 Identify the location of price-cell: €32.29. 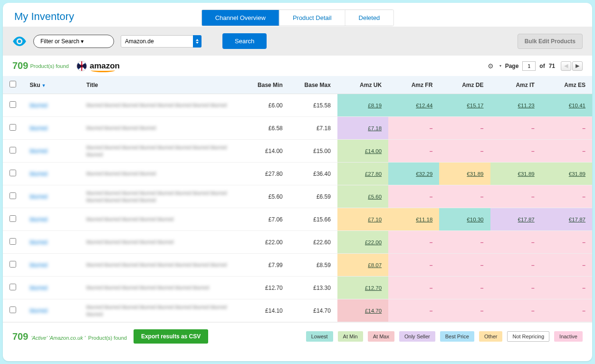
(413, 174).